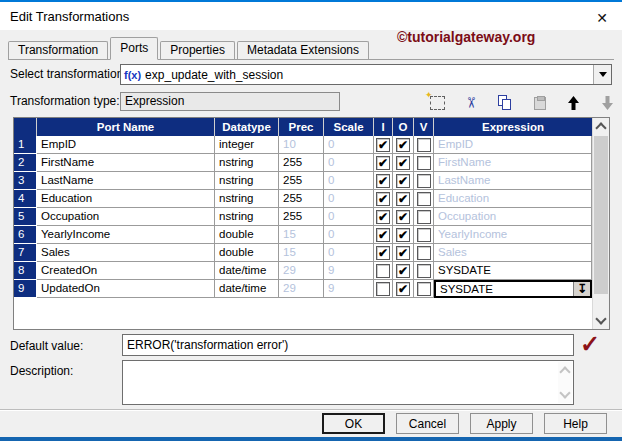 This screenshot has height=441, width=622. I want to click on row-number-cell: 2, so click(26, 163).